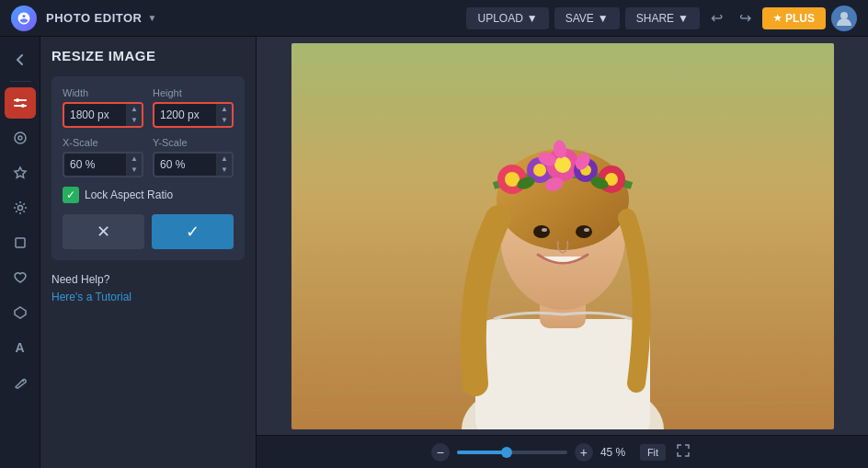 This screenshot has height=468, width=868. Describe the element at coordinates (512, 452) in the screenshot. I see `zoom-slider-track` at that location.